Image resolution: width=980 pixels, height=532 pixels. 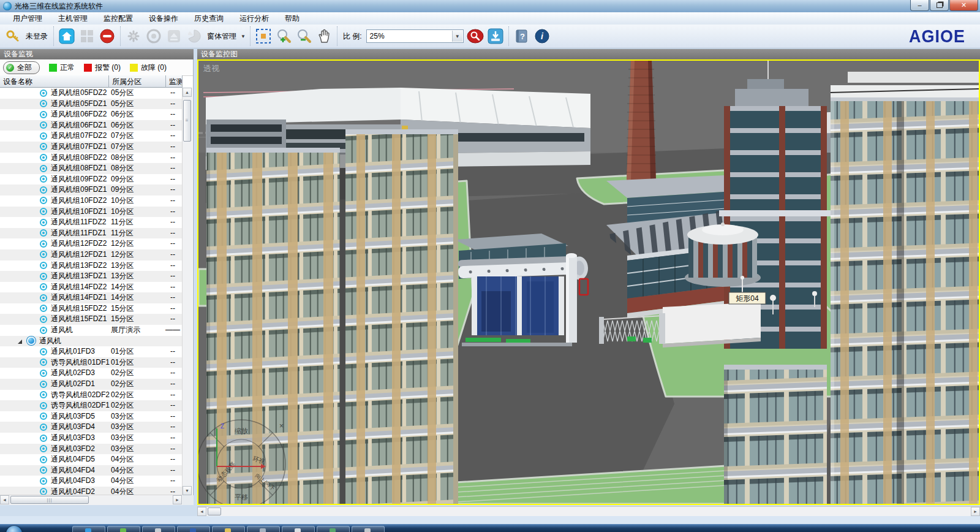 What do you see at coordinates (91, 395) in the screenshot?
I see `table-row: 诱导风机组02DF202分区--` at bounding box center [91, 395].